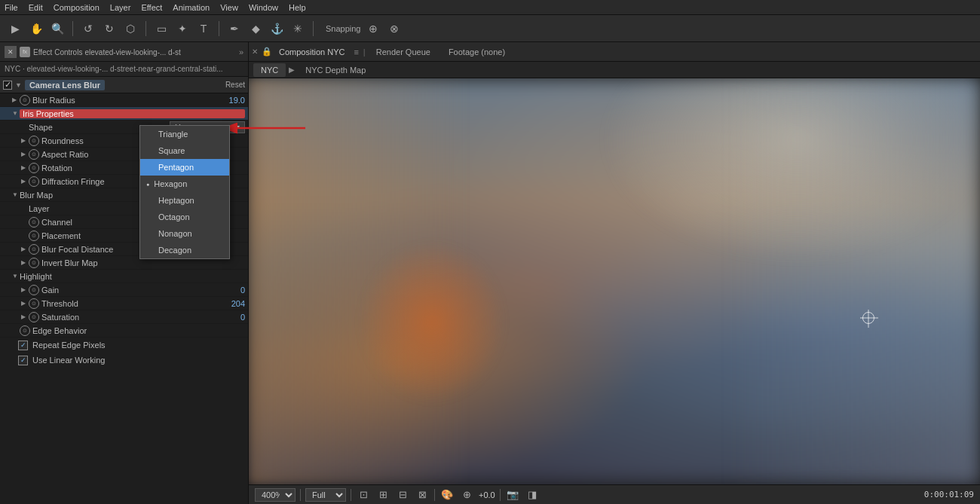 This screenshot has width=980, height=504. I want to click on dropdown-item-triangle: Triangle, so click(185, 134).